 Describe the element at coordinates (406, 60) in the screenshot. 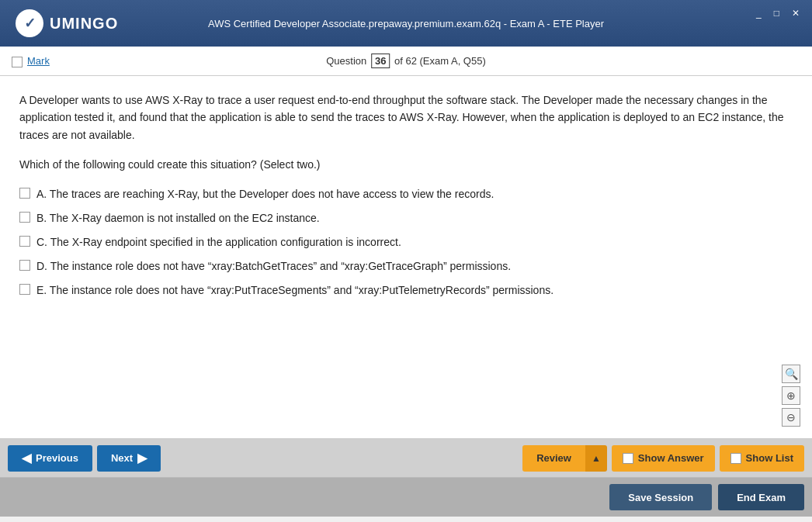

I see `question-info: Question 36 of 62 (Exam A, Q55)` at that location.